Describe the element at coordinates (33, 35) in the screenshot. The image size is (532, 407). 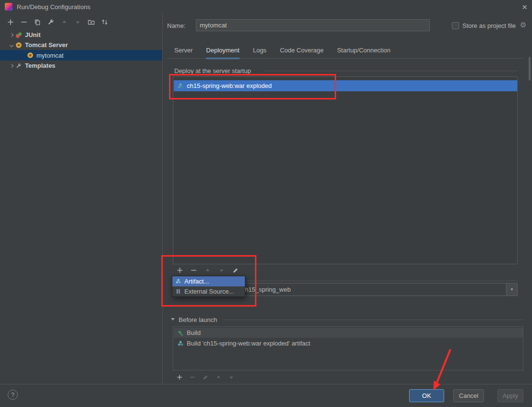
I see `tree-item-label: JUnit` at that location.